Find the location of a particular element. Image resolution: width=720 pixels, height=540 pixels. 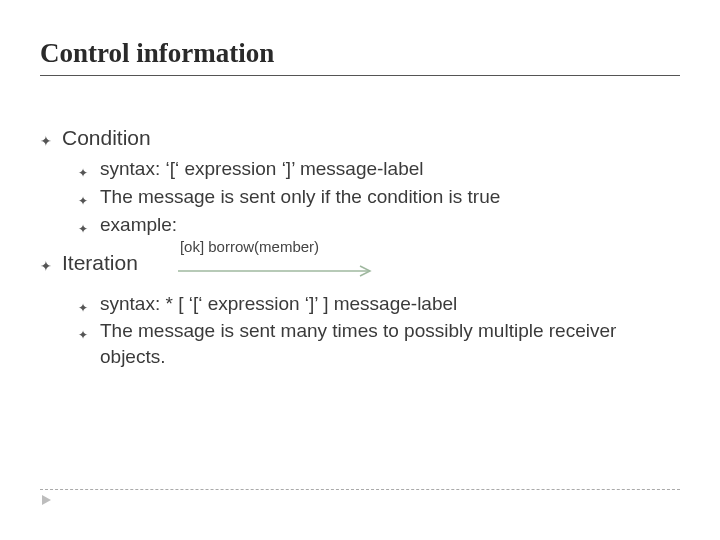

item-text: example: is located at coordinates (390, 225).